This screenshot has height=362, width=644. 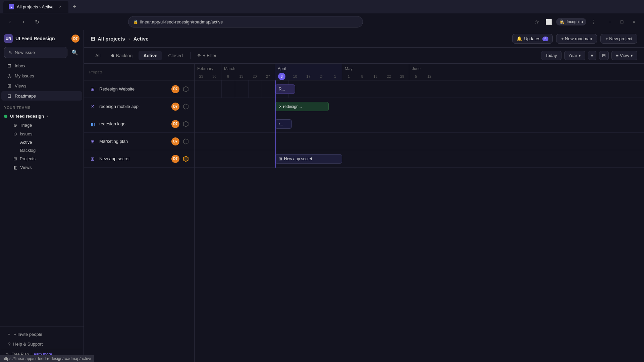 I want to click on new-issue-btn: ✎ New issue, so click(x=36, y=52).